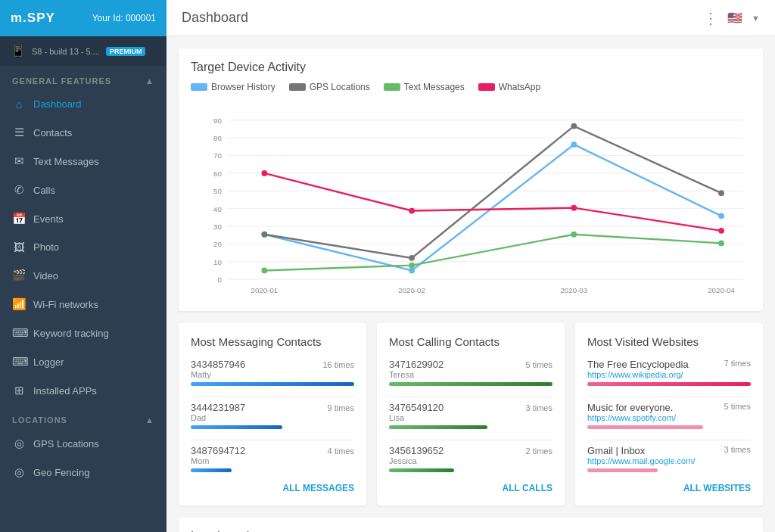 Image resolution: width=775 pixels, height=532 pixels. Describe the element at coordinates (471, 488) in the screenshot. I see `all-calls-link: ALL CALLS` at that location.